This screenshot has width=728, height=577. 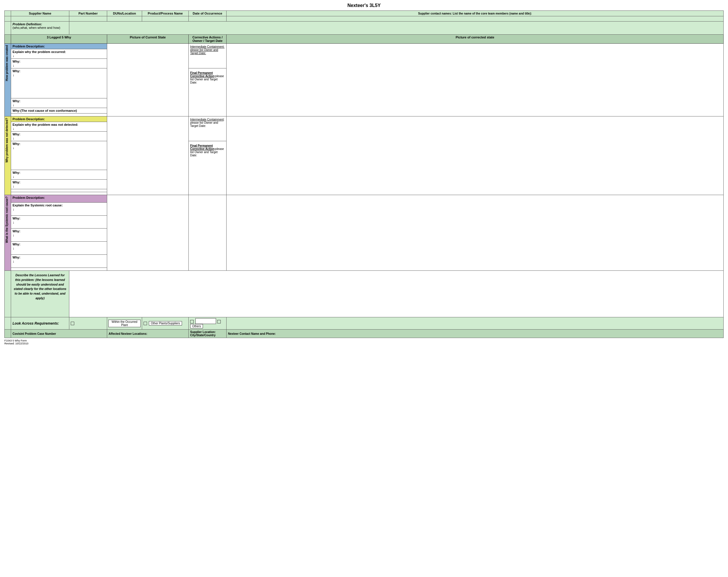 I want to click on s2-picture-cell, so click(x=148, y=156).